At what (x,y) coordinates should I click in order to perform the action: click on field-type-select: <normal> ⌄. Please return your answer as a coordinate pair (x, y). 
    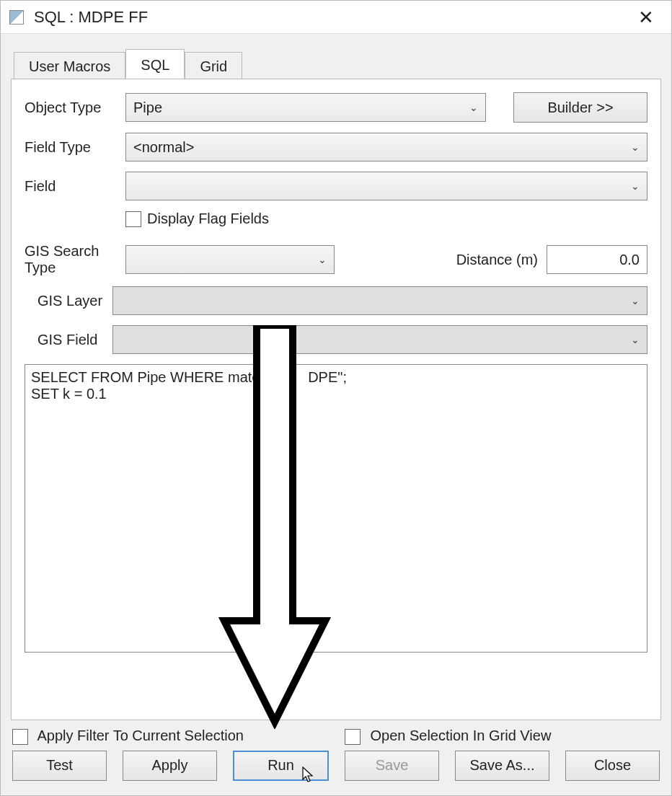
    Looking at the image, I should click on (386, 147).